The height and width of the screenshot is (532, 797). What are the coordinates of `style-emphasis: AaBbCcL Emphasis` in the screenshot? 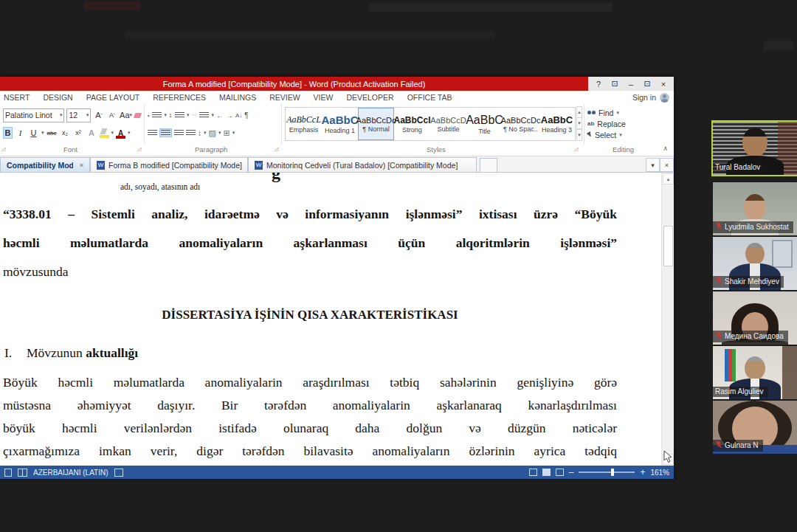 It's located at (304, 124).